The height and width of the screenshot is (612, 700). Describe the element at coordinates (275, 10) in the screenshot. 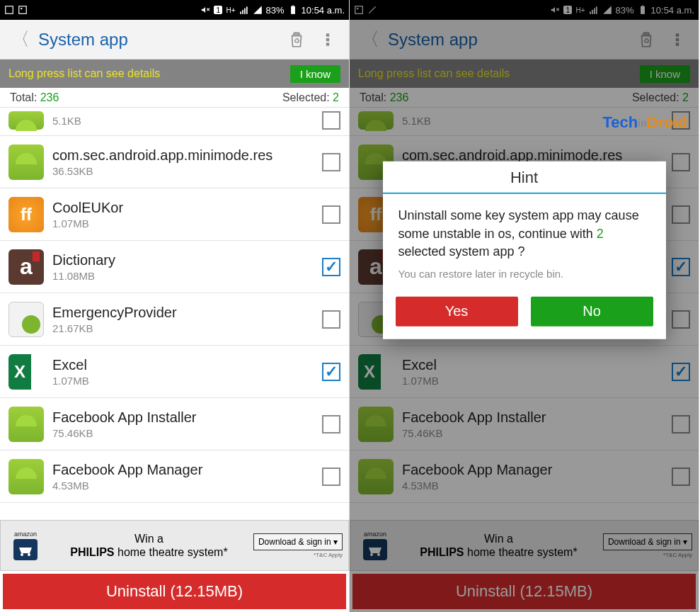

I see `battery-percent: 83%` at that location.